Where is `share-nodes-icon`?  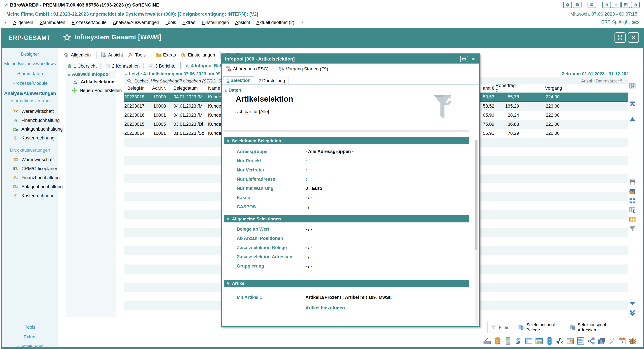 share-nodes-icon is located at coordinates (591, 341).